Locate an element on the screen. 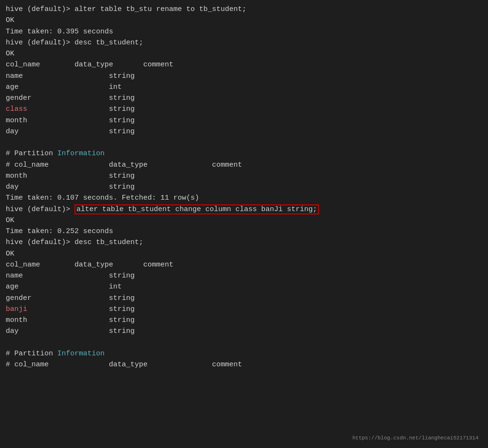 This screenshot has height=448, width=488. cyan-information-1: Information is located at coordinates (81, 154).